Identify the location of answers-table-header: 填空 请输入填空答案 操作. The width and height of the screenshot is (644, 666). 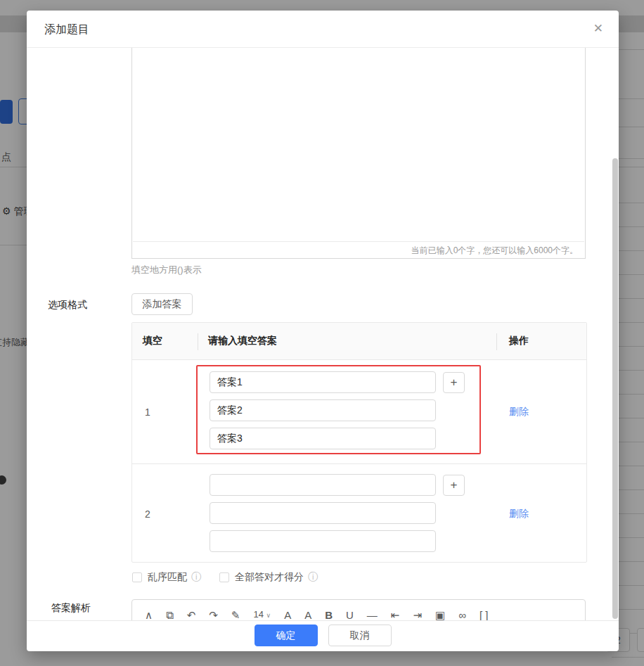
(359, 342).